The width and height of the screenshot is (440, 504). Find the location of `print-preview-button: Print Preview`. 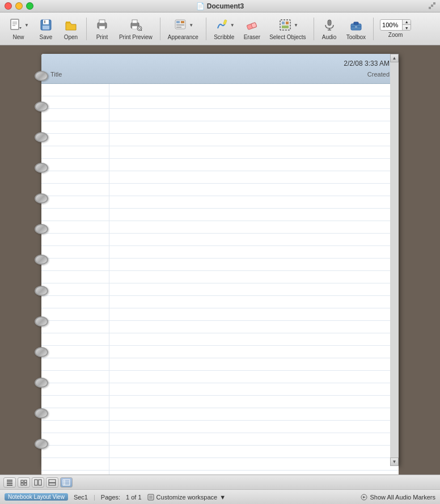

print-preview-button: Print Preview is located at coordinates (136, 28).